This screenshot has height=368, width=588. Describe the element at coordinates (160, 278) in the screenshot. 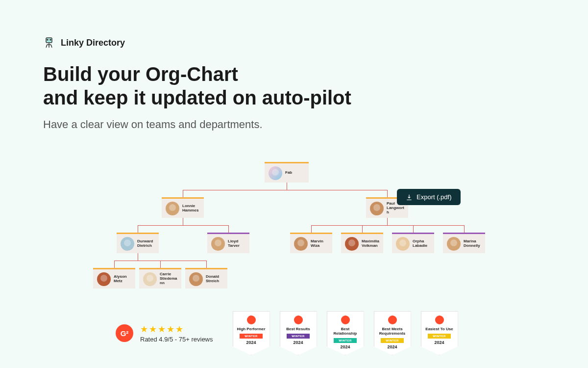

I see `org-node: Carrie Stiedemann` at that location.